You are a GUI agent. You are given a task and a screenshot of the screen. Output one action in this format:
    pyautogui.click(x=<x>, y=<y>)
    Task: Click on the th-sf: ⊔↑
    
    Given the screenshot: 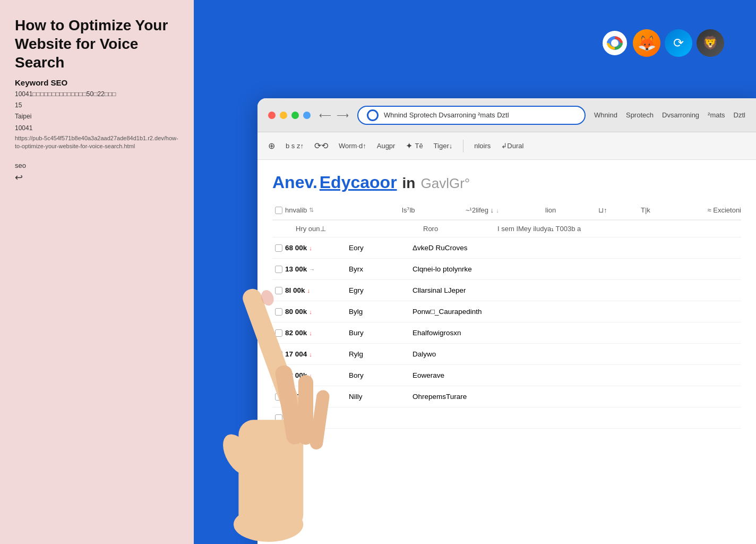 What is the action you would take?
    pyautogui.click(x=620, y=210)
    